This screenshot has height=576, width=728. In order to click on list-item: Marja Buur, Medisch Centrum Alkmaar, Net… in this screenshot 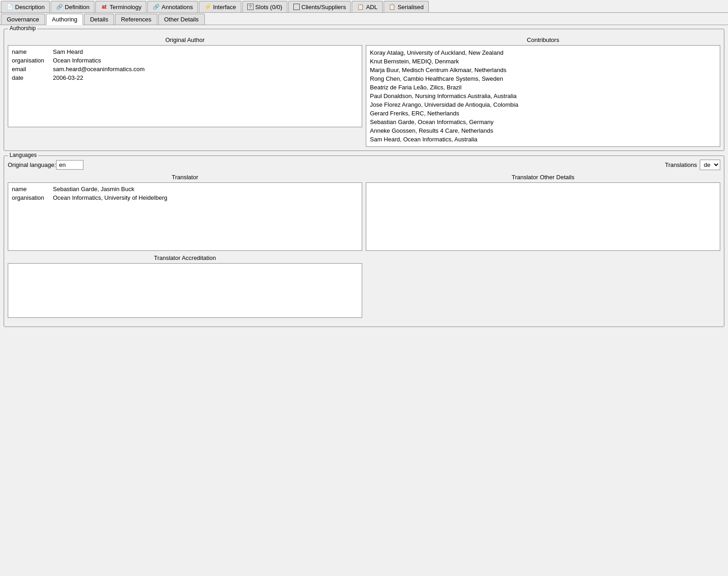, I will do `click(543, 70)`.